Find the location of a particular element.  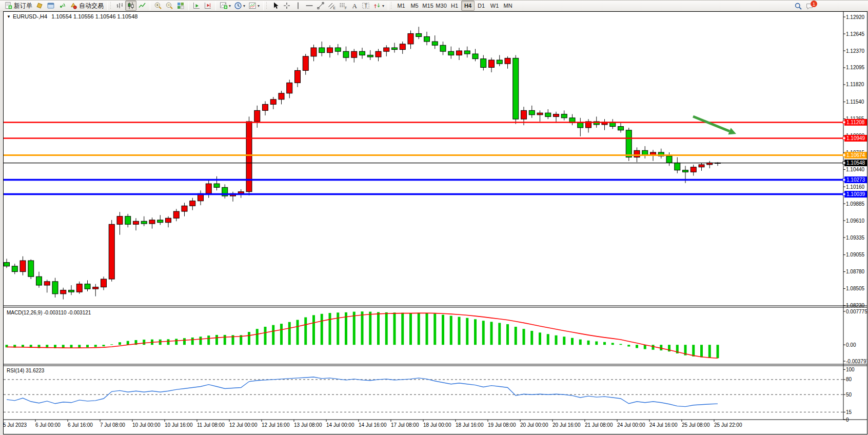

market-watch-button is located at coordinates (40, 6).